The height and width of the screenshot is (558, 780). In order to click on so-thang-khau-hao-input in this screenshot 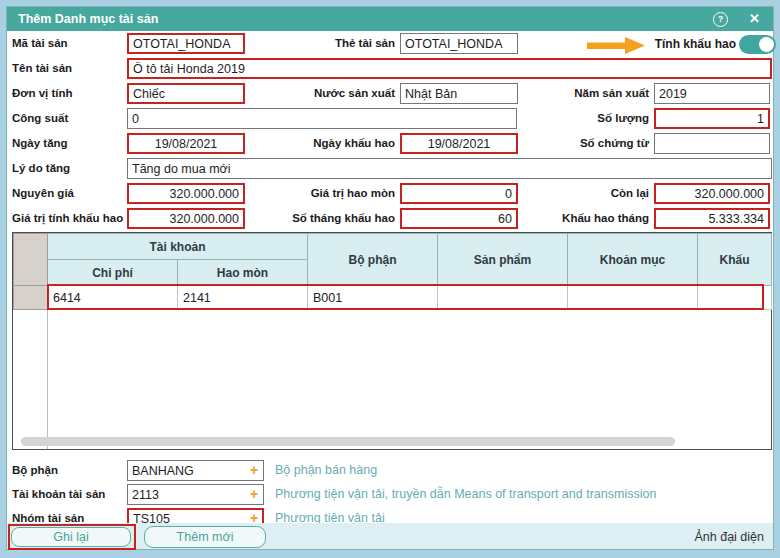, I will do `click(459, 218)`.